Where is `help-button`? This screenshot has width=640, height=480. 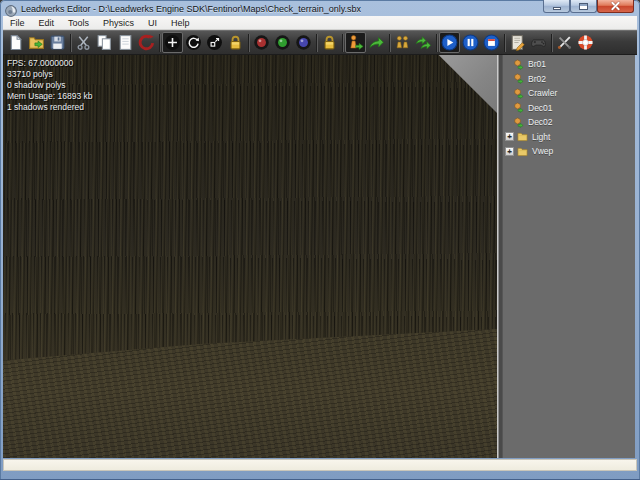 help-button is located at coordinates (586, 42).